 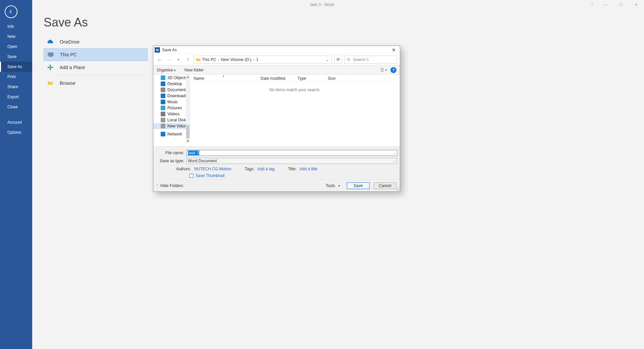 I want to click on location-add-a-place: Add a Place, so click(x=96, y=67).